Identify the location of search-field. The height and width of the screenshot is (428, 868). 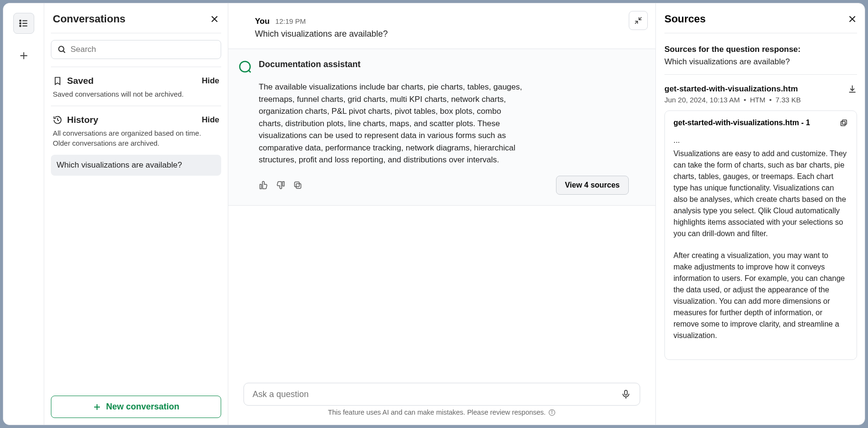
(136, 50).